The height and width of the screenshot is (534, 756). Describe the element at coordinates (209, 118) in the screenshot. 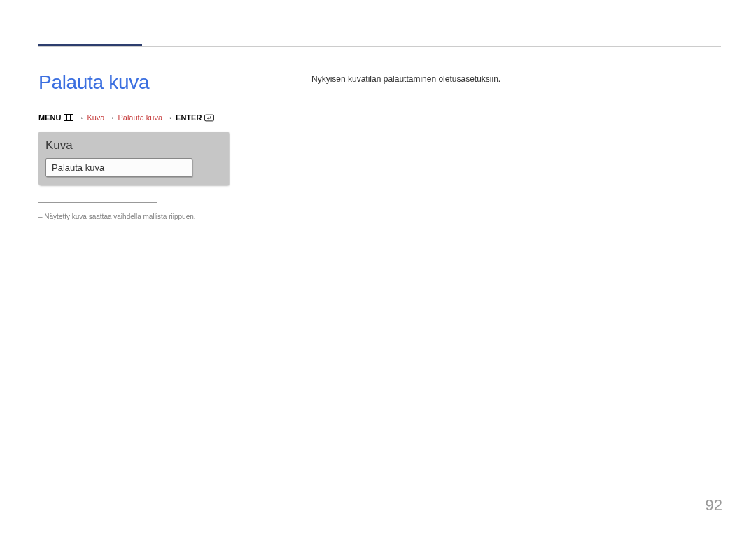

I see `enter-icon` at that location.